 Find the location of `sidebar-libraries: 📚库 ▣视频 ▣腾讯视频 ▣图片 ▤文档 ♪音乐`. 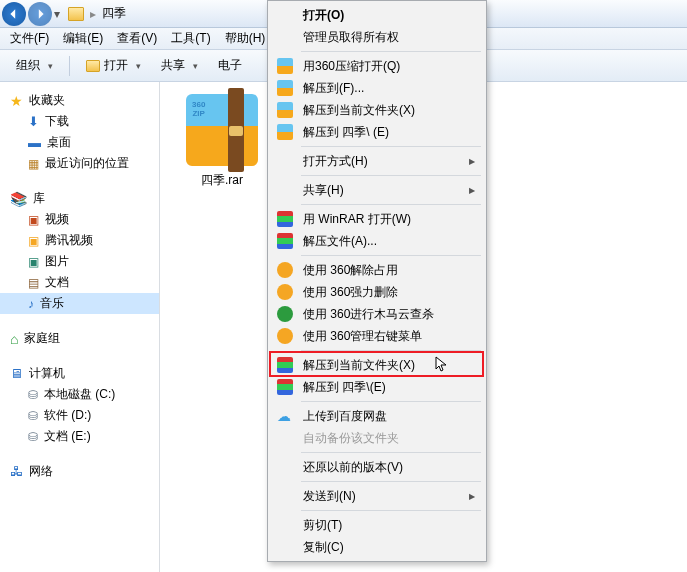

sidebar-libraries: 📚库 ▣视频 ▣腾讯视频 ▣图片 ▤文档 ♪音乐 is located at coordinates (80, 251).